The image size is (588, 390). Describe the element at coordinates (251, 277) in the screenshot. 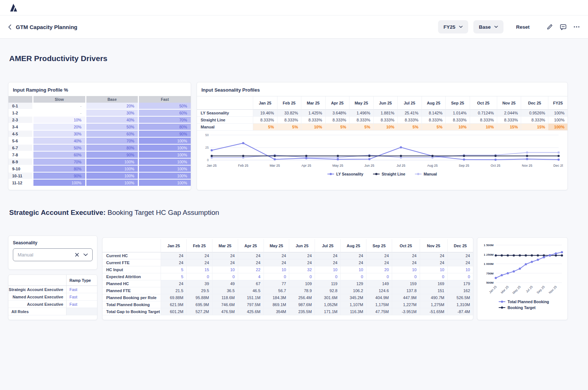

I see `cell: 4` at that location.